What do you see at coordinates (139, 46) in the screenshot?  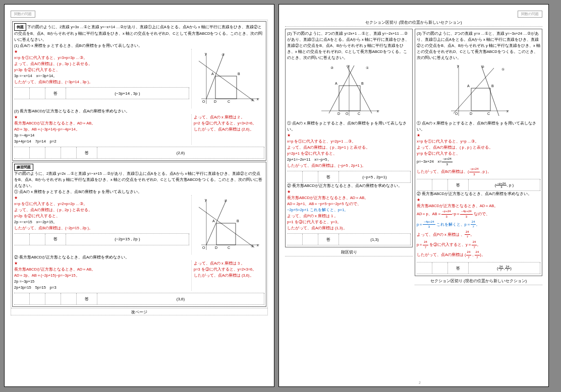 I see `q1: (1) 点Aの x 座標を p とするとき、点Bの座標を p を用いて表しなさい…` at bounding box center [139, 46].